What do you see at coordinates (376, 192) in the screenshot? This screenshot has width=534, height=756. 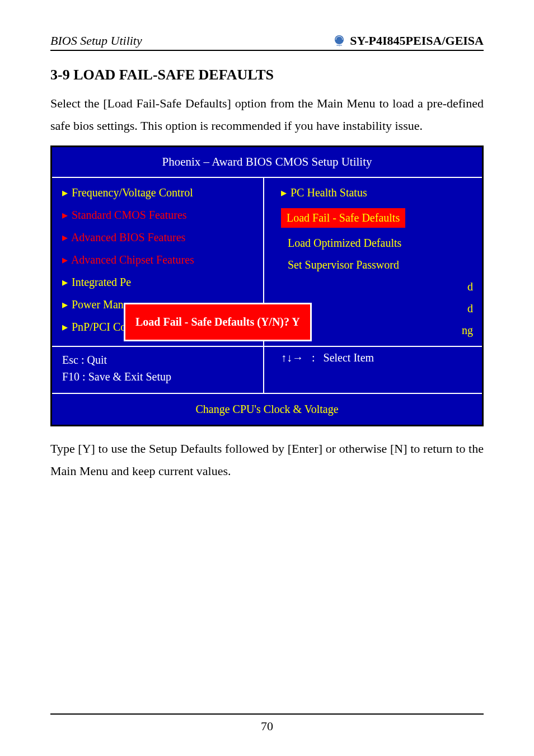 I see `bios-menu-item: ▸ PC Health Status` at bounding box center [376, 192].